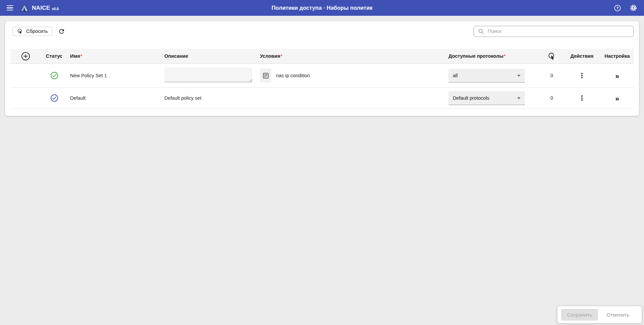 This screenshot has height=325, width=644. Describe the element at coordinates (10, 8) in the screenshot. I see `hamburger-menu-button` at that location.